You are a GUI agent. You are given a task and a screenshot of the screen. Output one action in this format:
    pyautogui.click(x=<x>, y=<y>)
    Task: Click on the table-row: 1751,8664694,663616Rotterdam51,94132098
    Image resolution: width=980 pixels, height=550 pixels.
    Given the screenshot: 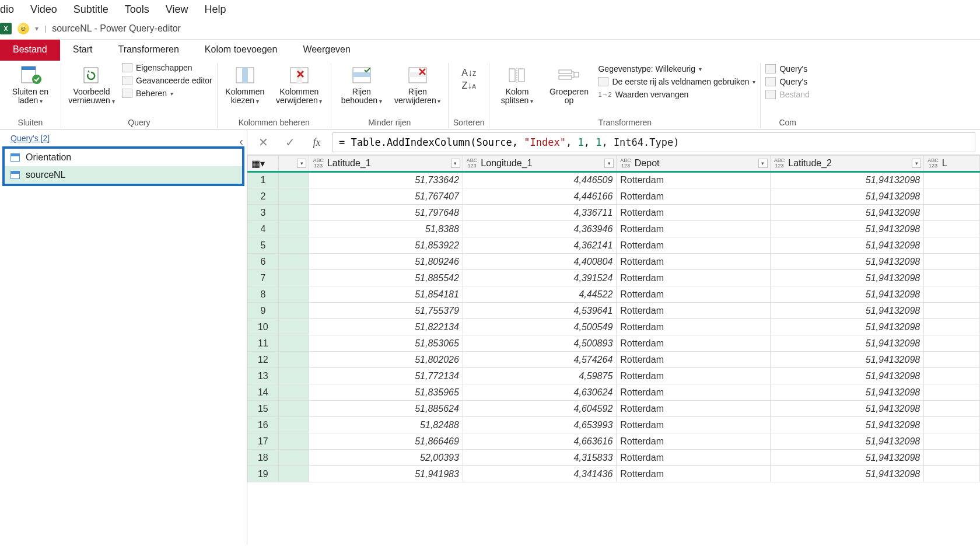 What is the action you would take?
    pyautogui.click(x=614, y=442)
    